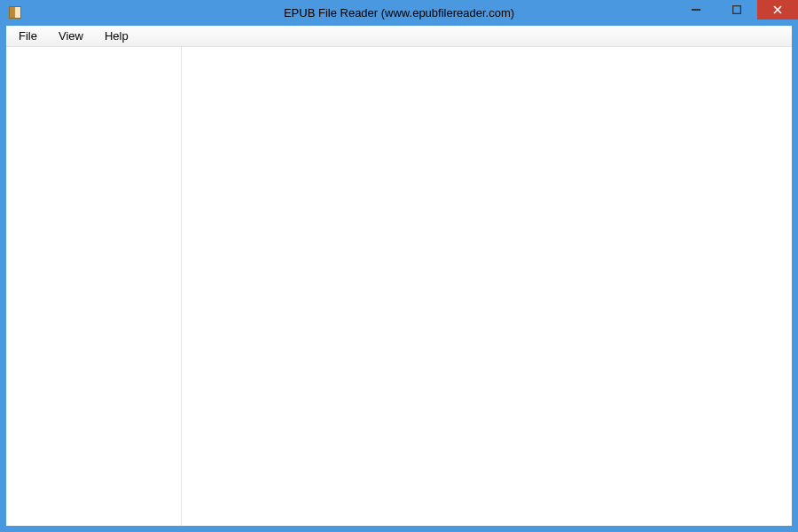  I want to click on caption-buttons, so click(737, 10).